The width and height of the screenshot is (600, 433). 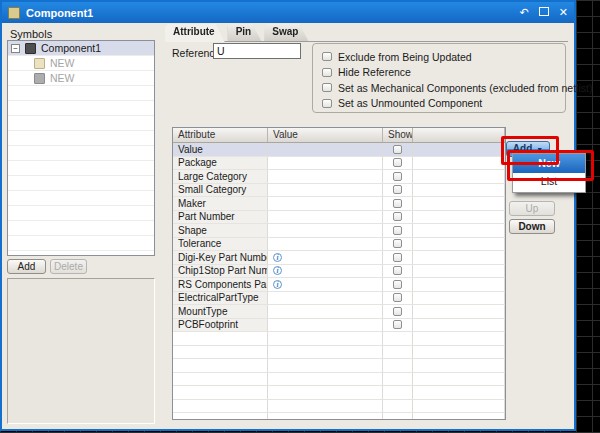 What do you see at coordinates (339, 245) in the screenshot?
I see `table-row: Tolerance` at bounding box center [339, 245].